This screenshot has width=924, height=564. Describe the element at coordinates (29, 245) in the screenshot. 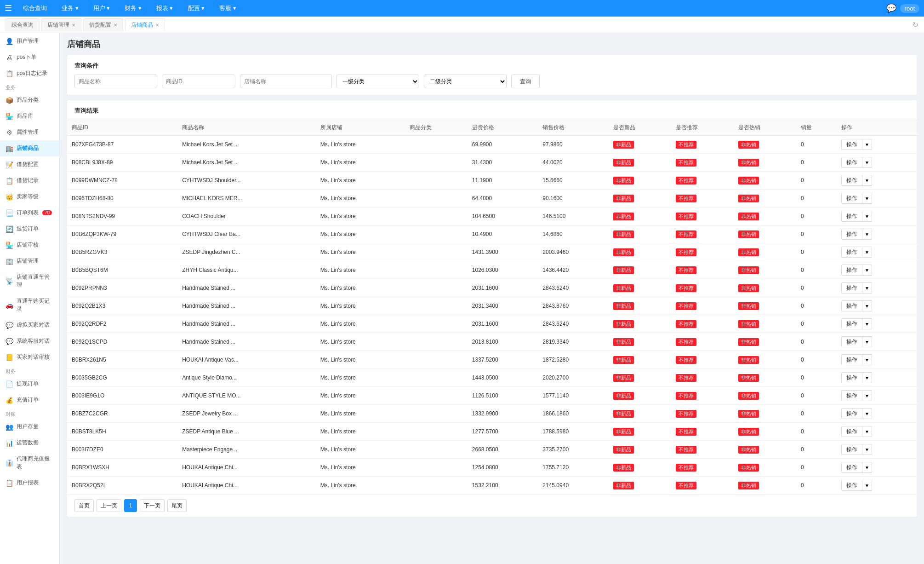

I see `sidebar-item-store-review: 🏪 店铺审核` at that location.